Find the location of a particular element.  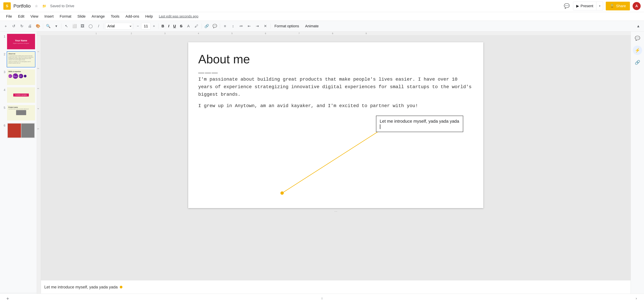

font-size-increase: + is located at coordinates (154, 26).